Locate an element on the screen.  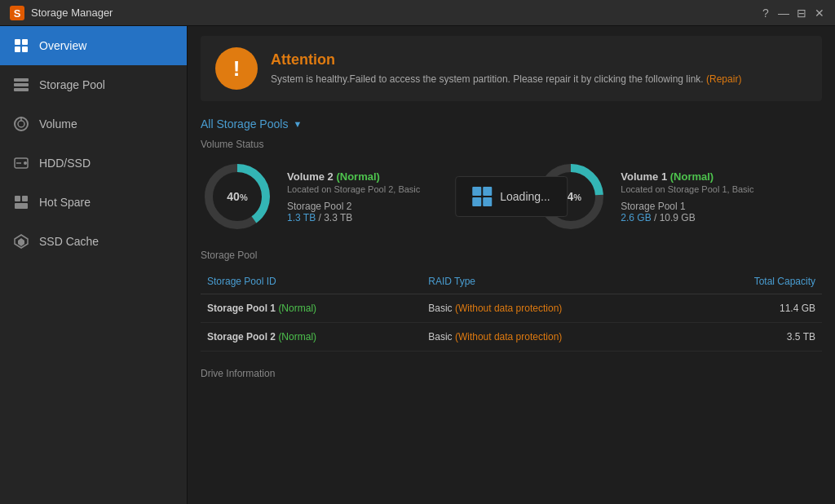
volume2-info: Volume 2 (Normal) Located on Storage Poo… is located at coordinates (354, 197).